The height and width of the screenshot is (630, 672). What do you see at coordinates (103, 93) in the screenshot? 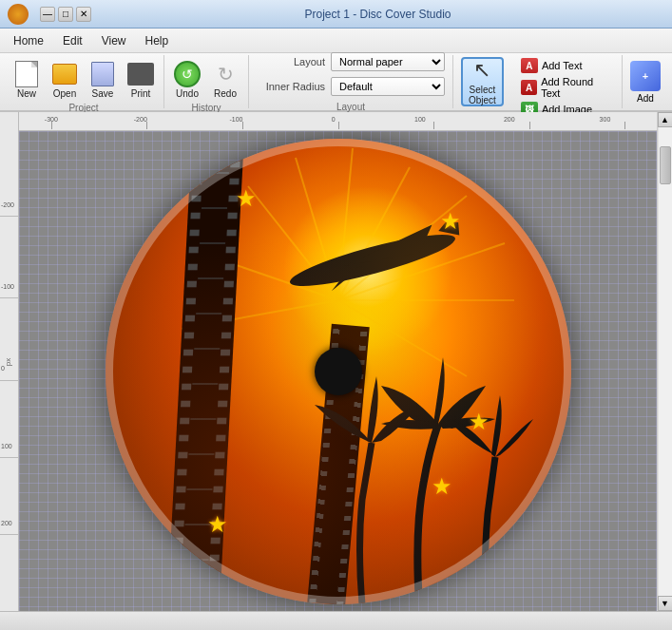
I see `save-label: Save` at bounding box center [103, 93].